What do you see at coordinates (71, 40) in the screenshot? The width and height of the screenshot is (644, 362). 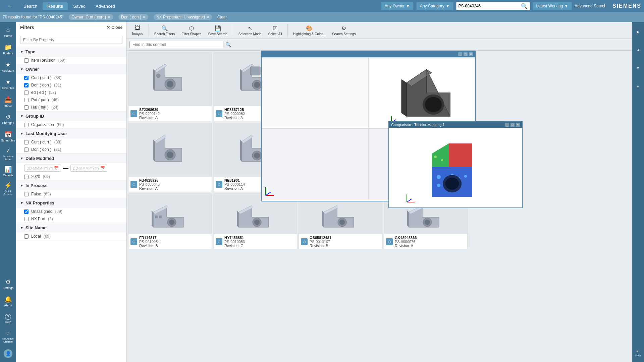 I see `filter-property-input` at bounding box center [71, 40].